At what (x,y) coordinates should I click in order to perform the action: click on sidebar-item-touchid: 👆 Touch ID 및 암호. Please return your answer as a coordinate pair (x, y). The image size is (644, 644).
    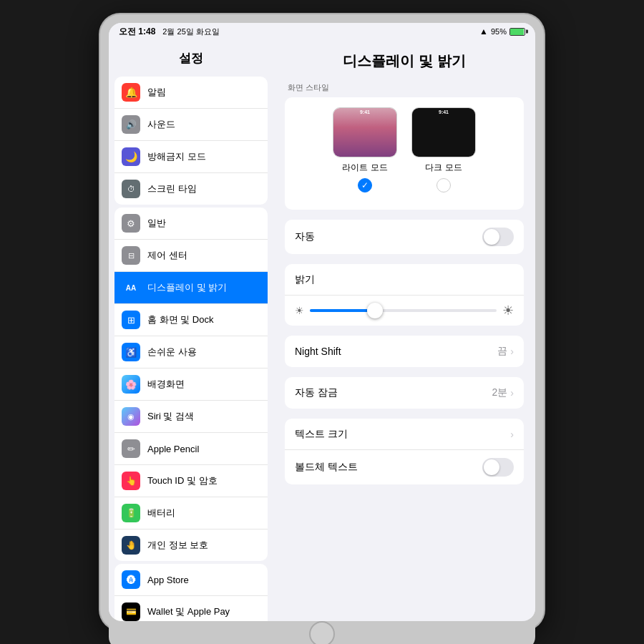
    Looking at the image, I should click on (191, 481).